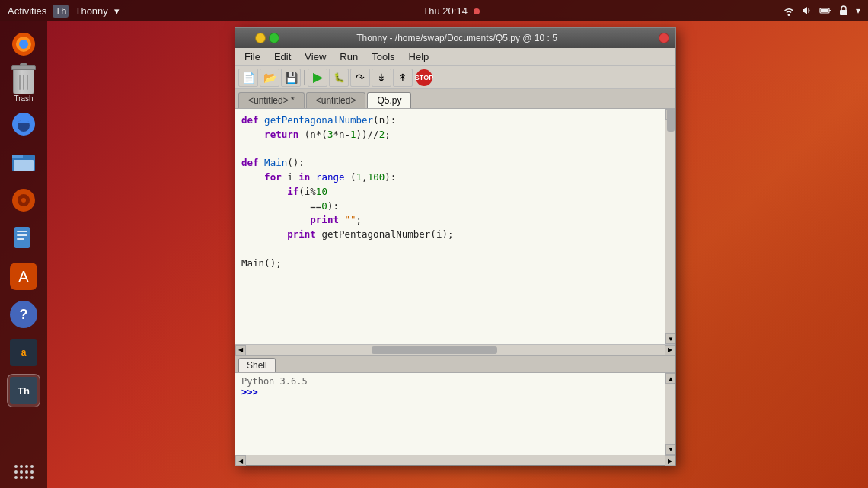  I want to click on sidebar-item-amazon: a, so click(24, 352).